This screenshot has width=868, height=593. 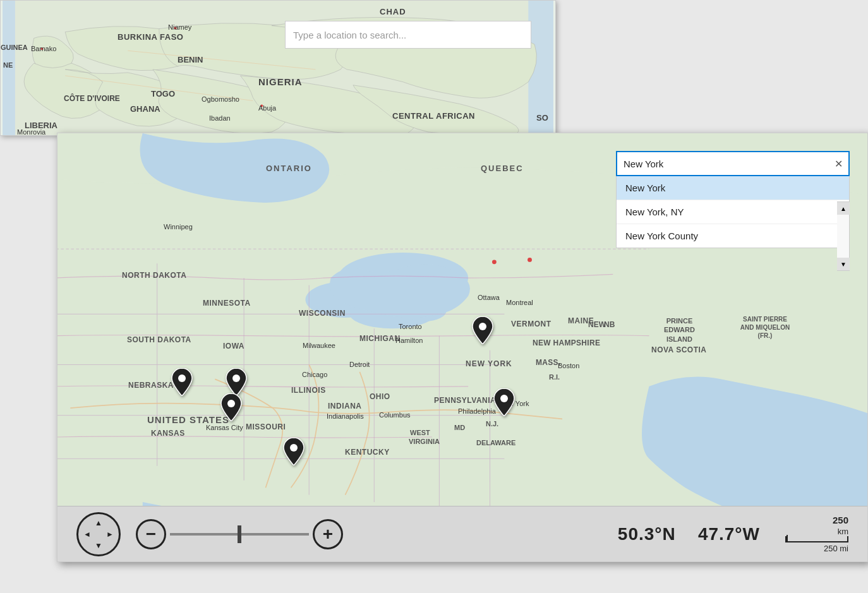 I want to click on fg-label-vt: VERMONT, so click(x=531, y=324).